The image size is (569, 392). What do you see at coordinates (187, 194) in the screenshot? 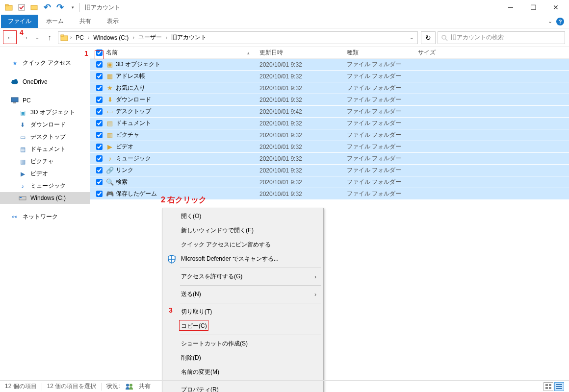
I see `row-name: 保存したゲーム` at bounding box center [187, 194].